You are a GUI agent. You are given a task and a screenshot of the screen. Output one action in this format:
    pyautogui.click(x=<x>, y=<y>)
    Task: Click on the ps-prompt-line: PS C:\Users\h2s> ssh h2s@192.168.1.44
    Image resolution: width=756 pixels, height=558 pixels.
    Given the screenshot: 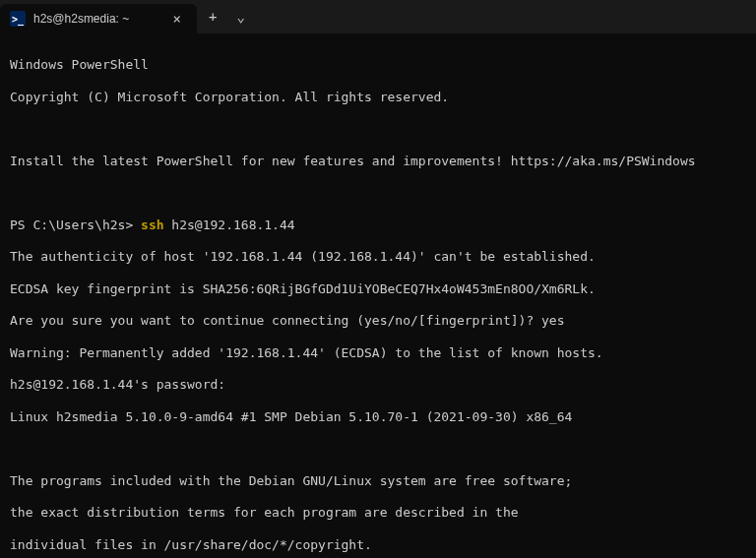 What is the action you would take?
    pyautogui.click(x=378, y=225)
    